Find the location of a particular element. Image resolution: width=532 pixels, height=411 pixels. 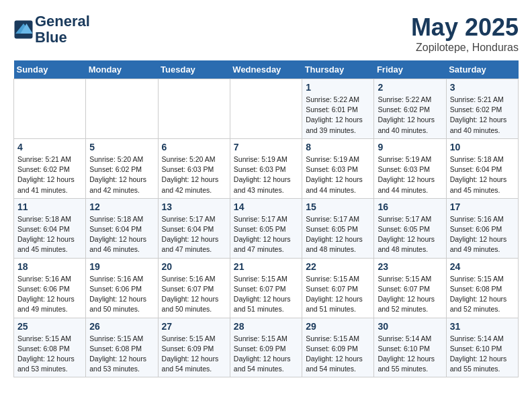

calendar-cell: 27Sunrise: 5:15 AMSunset: 6:09 PMDayligh… is located at coordinates (193, 348).